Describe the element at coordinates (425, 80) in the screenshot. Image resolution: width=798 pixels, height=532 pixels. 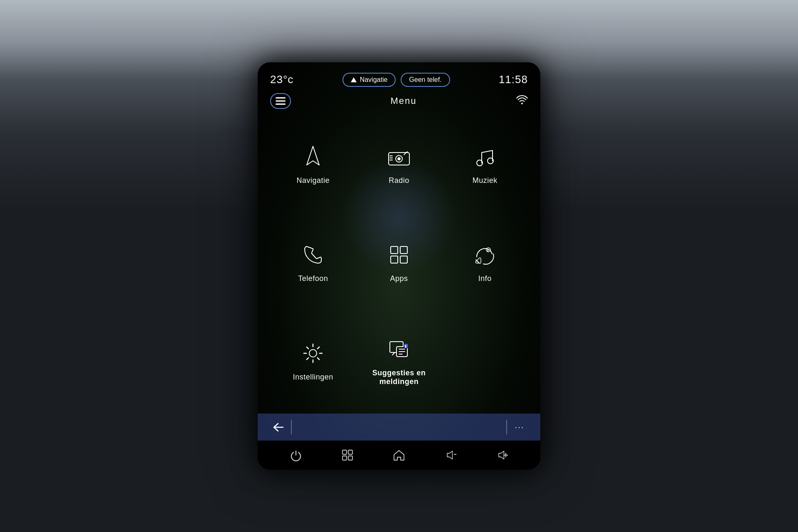
I see `phone-button-label: Geen telef.` at that location.